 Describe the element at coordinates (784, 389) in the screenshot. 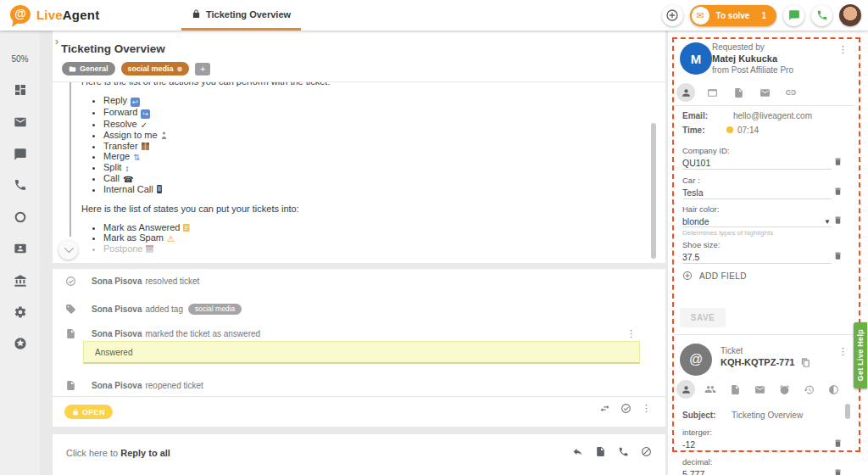

I see `ticket-tab-alarm` at that location.